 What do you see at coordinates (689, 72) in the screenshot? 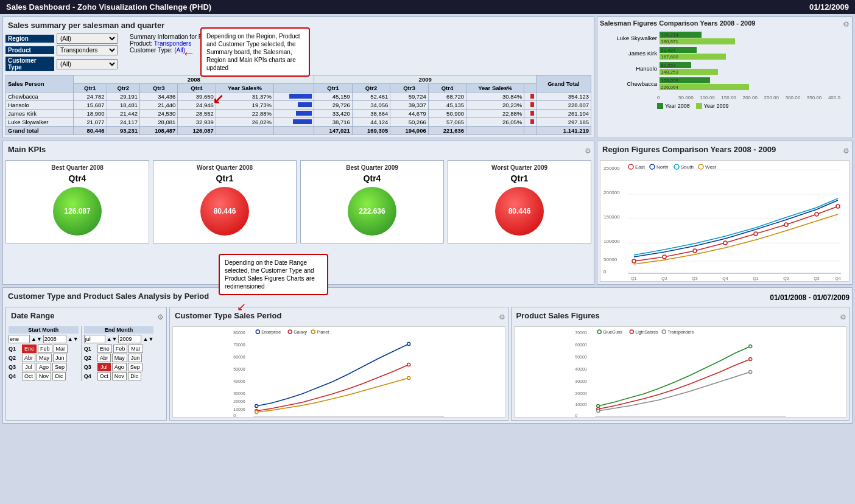
I see `bar-2009: 148,253` at bounding box center [689, 72].